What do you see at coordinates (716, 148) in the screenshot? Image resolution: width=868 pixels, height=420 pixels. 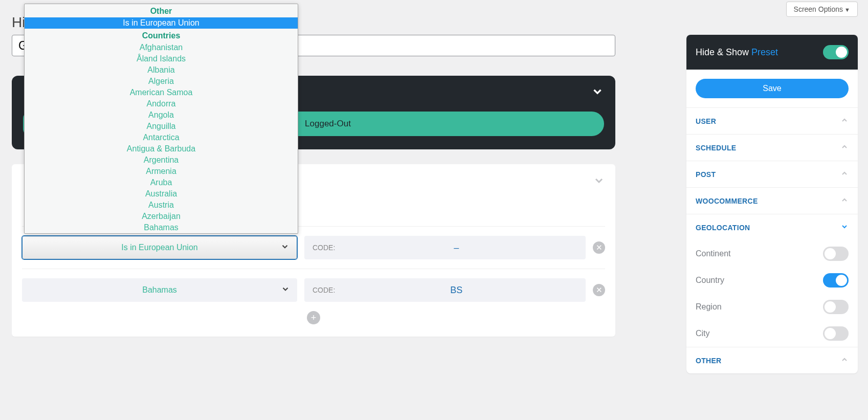 I see `section-label: SCHEDULE` at bounding box center [716, 148].